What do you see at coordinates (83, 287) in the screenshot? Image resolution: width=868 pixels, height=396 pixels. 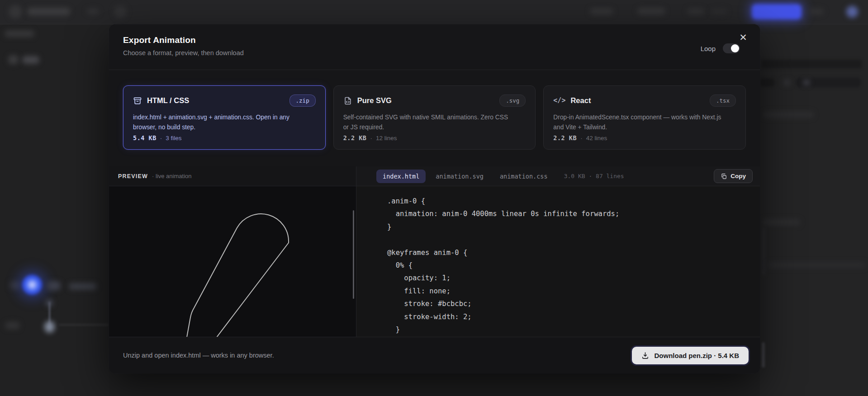 I see `timecode-blob` at bounding box center [83, 287].